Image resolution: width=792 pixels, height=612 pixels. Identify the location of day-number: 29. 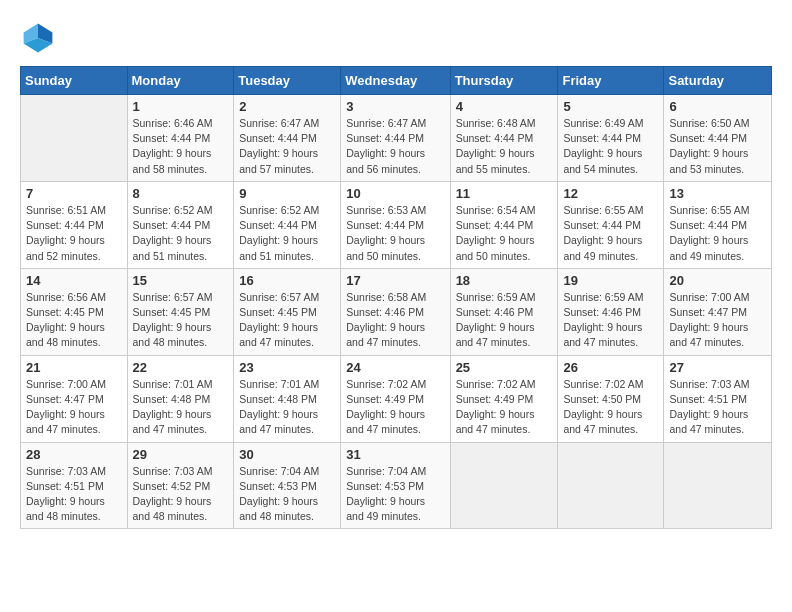
(181, 454).